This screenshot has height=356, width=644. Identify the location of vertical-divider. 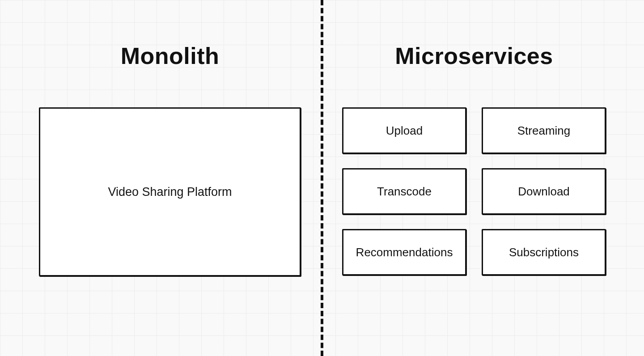
(322, 178).